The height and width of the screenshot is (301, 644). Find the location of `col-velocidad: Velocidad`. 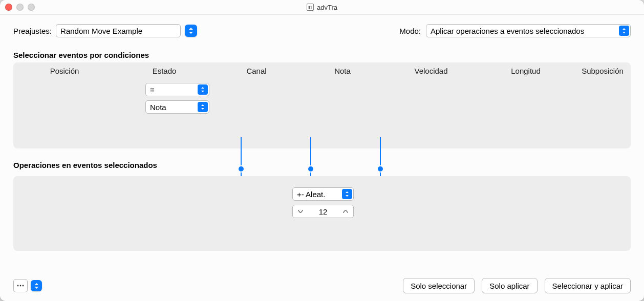

col-velocidad: Velocidad is located at coordinates (431, 71).